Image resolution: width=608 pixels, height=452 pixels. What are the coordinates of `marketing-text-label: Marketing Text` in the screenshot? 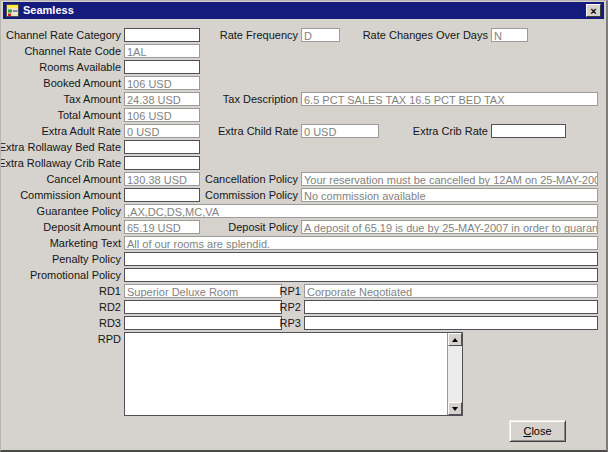 It's located at (60, 243).